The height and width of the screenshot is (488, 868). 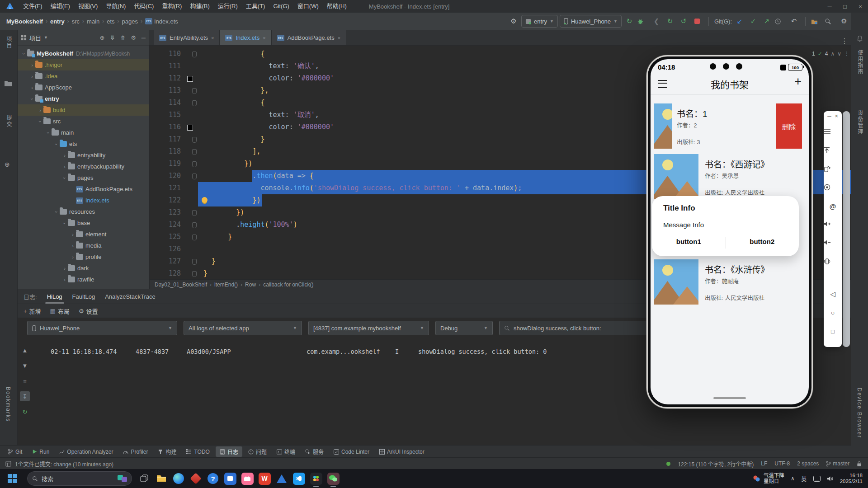 I want to click on breadcrumb-item: Index.ets, so click(x=166, y=22).